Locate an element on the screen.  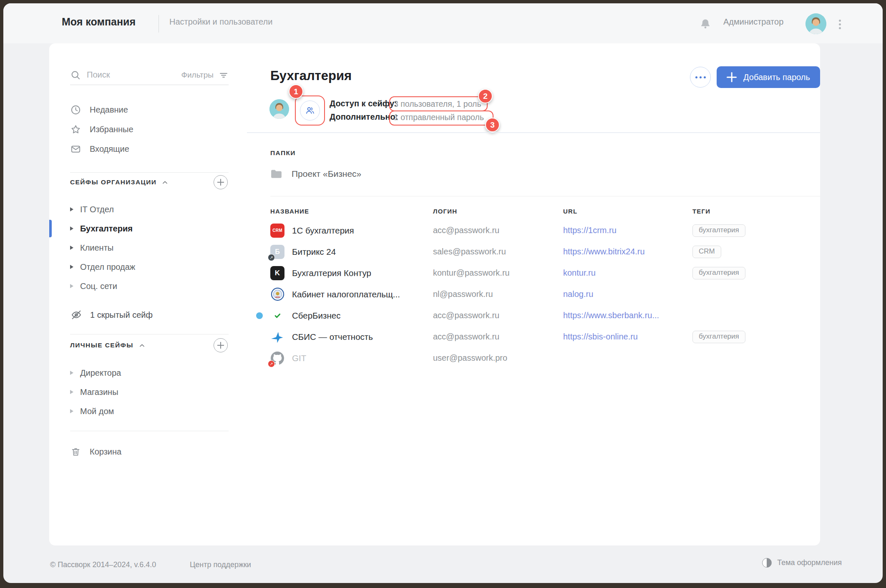
safe-label: Мой дом is located at coordinates (97, 411).